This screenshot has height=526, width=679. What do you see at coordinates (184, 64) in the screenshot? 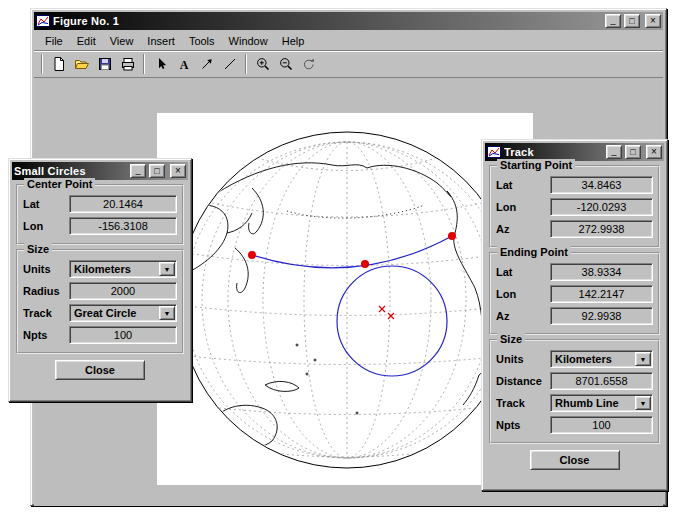
I see `text-tool-button: A` at bounding box center [184, 64].